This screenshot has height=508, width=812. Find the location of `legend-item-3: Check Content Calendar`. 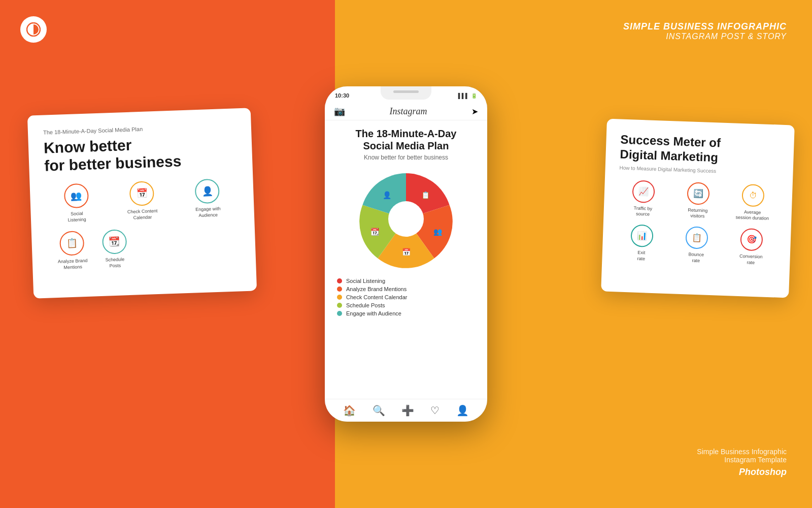

legend-item-3: Check Content Calendar is located at coordinates (406, 297).